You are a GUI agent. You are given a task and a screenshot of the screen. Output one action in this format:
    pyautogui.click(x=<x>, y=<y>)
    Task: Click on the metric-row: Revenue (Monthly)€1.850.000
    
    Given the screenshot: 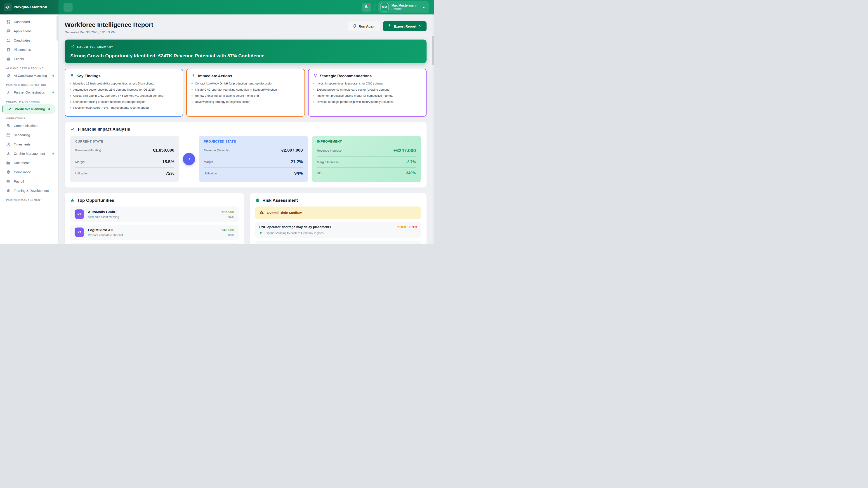 What is the action you would take?
    pyautogui.click(x=125, y=150)
    